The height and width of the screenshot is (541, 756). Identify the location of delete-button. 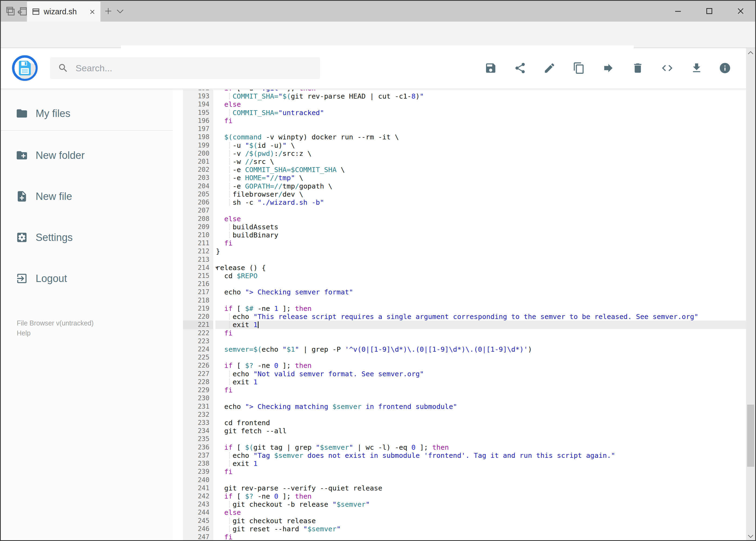
(638, 68).